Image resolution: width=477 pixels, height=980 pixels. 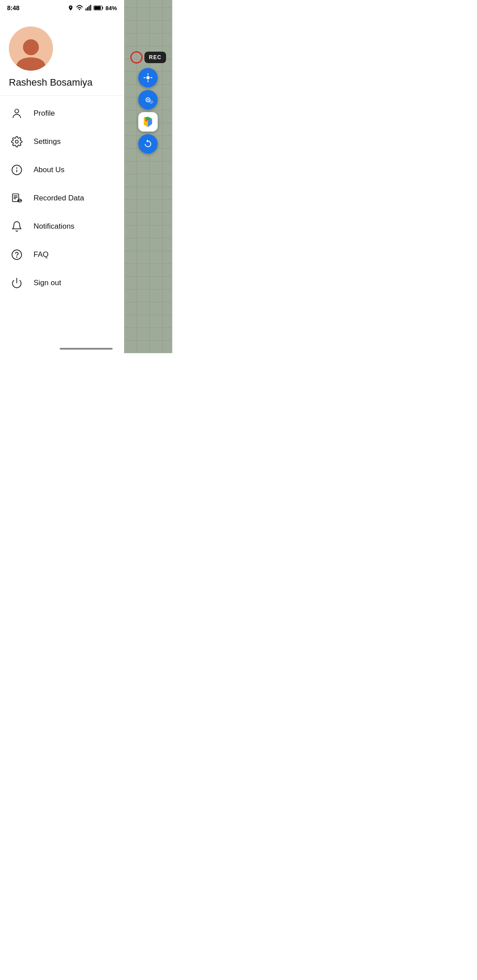 What do you see at coordinates (54, 226) in the screenshot?
I see `notifications-label: Notifications` at bounding box center [54, 226].